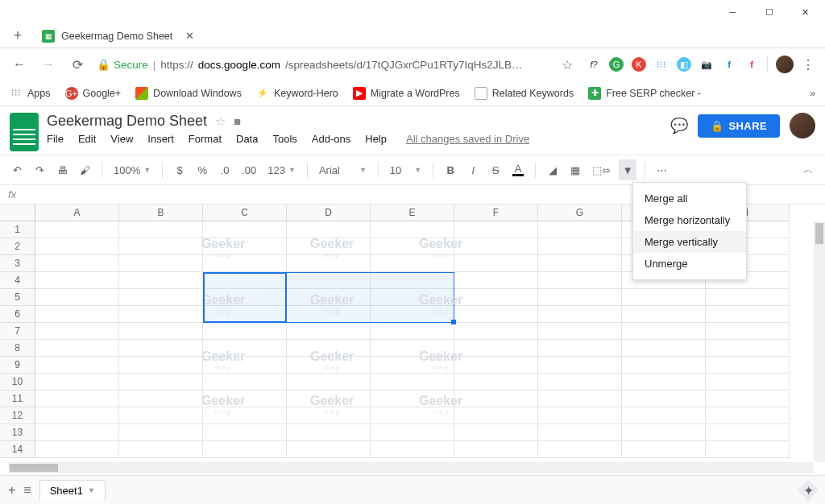  I want to click on row-header: 14, so click(18, 449).